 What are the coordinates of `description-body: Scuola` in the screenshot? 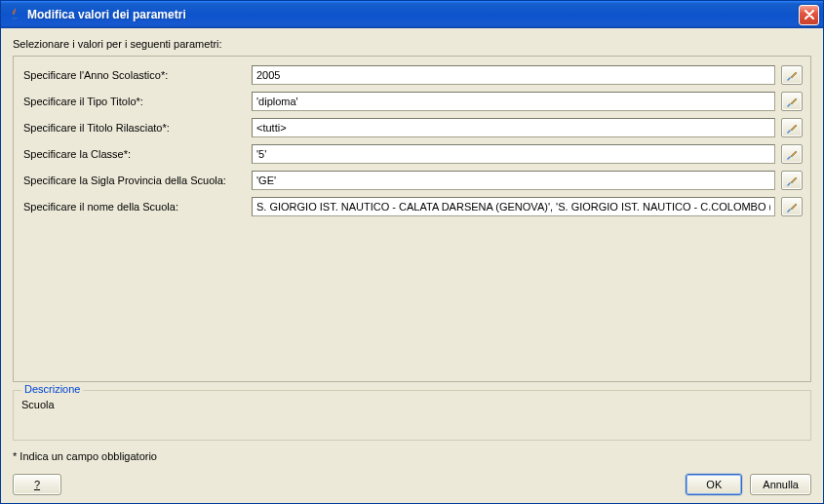 It's located at (412, 405).